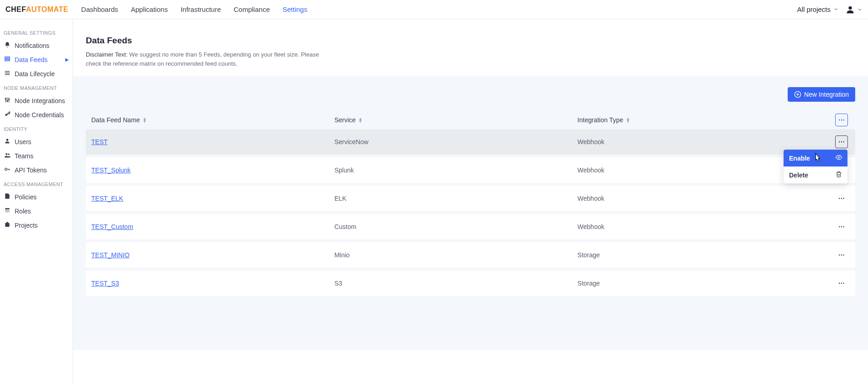  I want to click on sidebar-item-label: Roles, so click(23, 211).